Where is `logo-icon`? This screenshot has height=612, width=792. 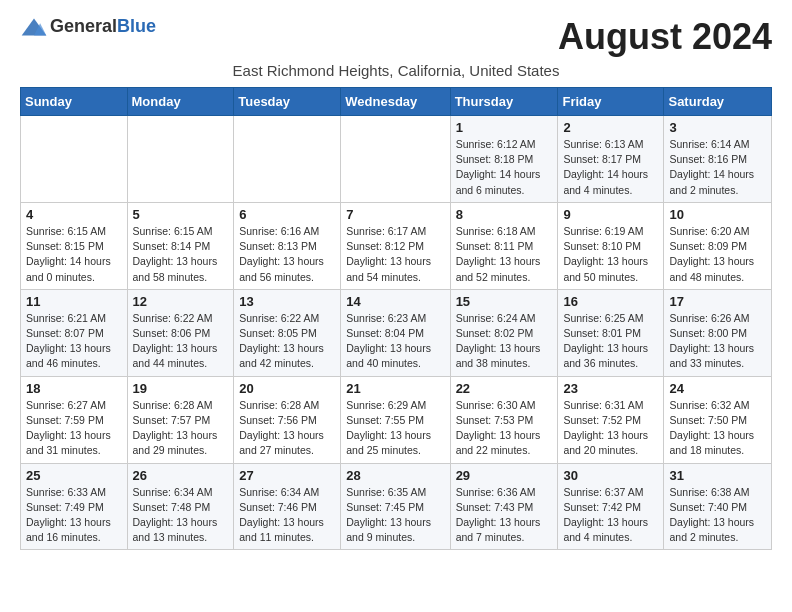 logo-icon is located at coordinates (34, 27).